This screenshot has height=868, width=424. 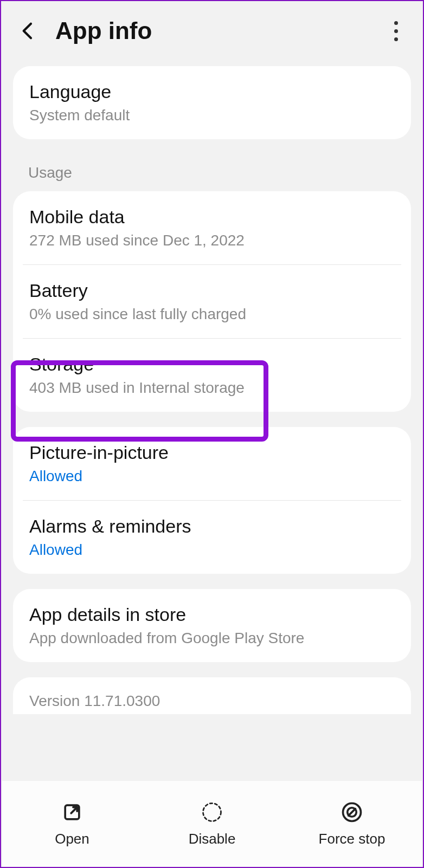 What do you see at coordinates (212, 550) in the screenshot?
I see `alarms-sub: Allowed` at bounding box center [212, 550].